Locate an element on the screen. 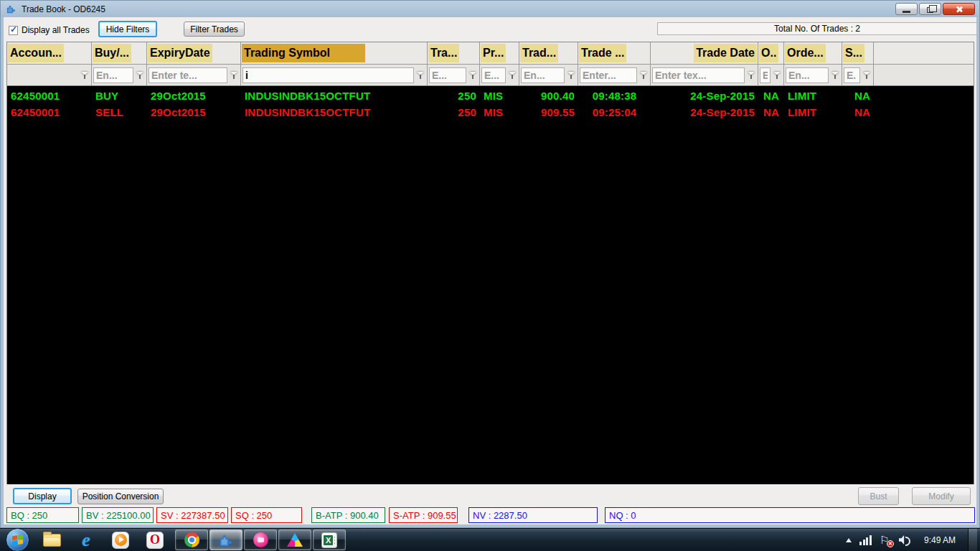 Image resolution: width=980 pixels, height=551 pixels. col-header-trade-date: Trade Date is located at coordinates (705, 53).